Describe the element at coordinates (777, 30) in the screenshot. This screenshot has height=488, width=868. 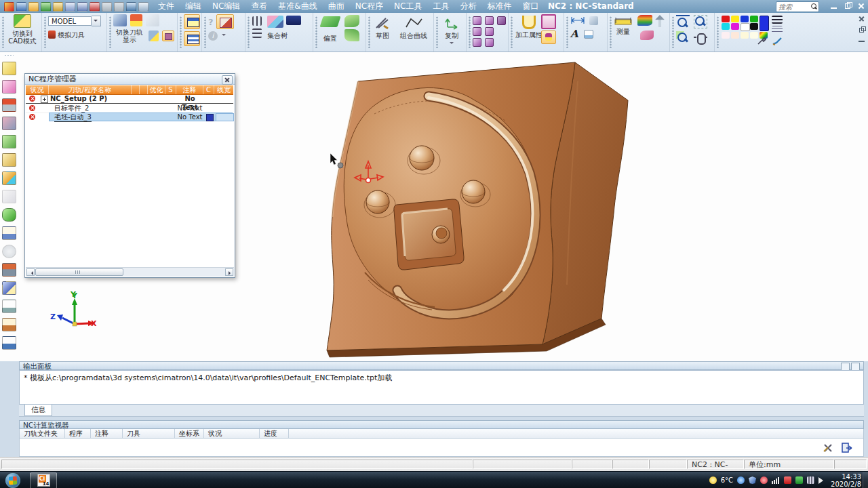
I see `line-widths-icon` at that location.